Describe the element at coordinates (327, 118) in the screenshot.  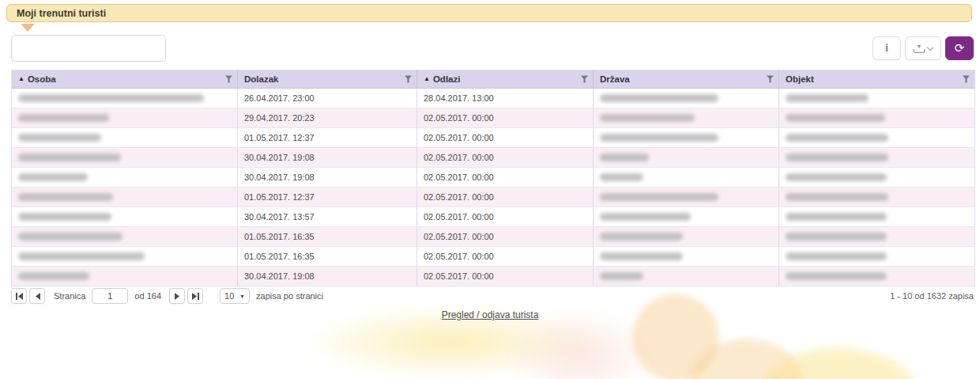
I see `cell-dolazak: 29.04.2017. 20:23` at that location.